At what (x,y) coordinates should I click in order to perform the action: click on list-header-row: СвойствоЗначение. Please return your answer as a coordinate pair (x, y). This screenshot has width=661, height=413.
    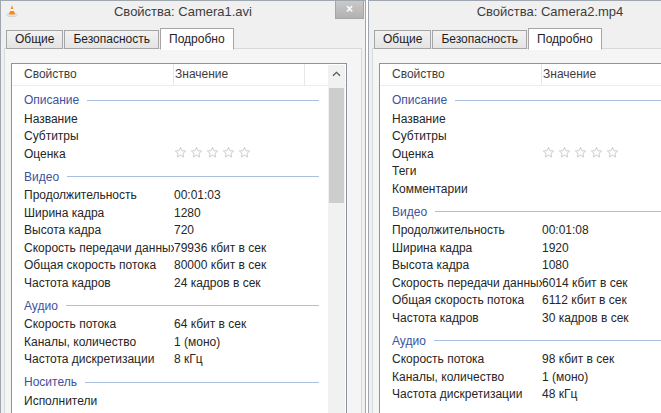
    Looking at the image, I should click on (520, 75).